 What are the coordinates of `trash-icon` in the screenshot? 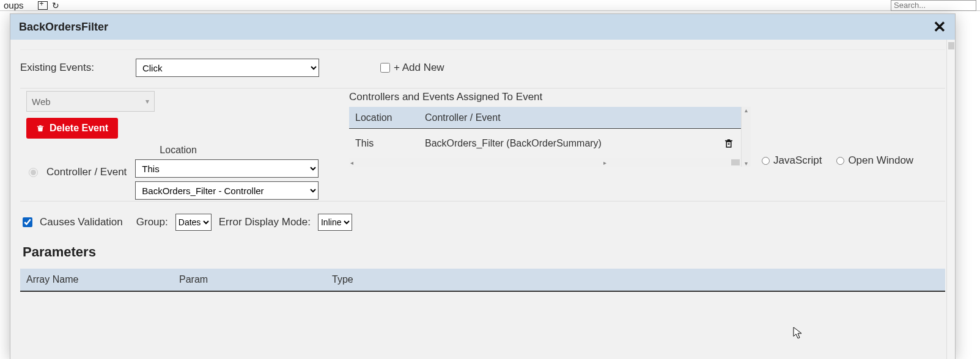 It's located at (40, 128).